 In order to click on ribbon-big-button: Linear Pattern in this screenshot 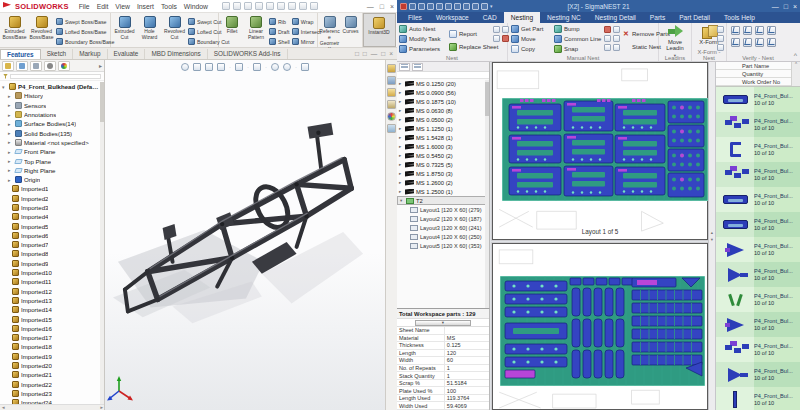, I will do `click(256, 28)`.